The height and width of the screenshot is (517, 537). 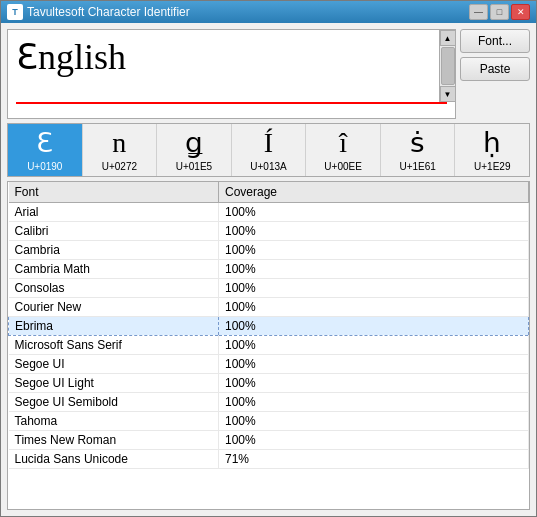 I want to click on char-glyph-4: î, so click(x=343, y=144).